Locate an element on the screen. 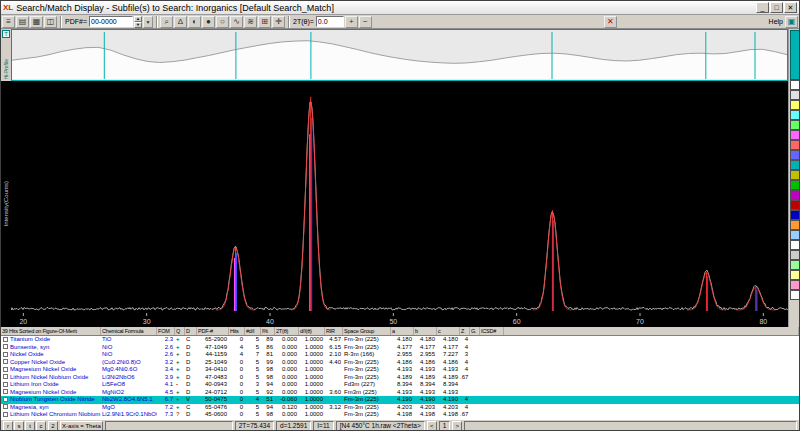 This screenshot has height=431, width=800. column-header: Space Group is located at coordinates (367, 331).